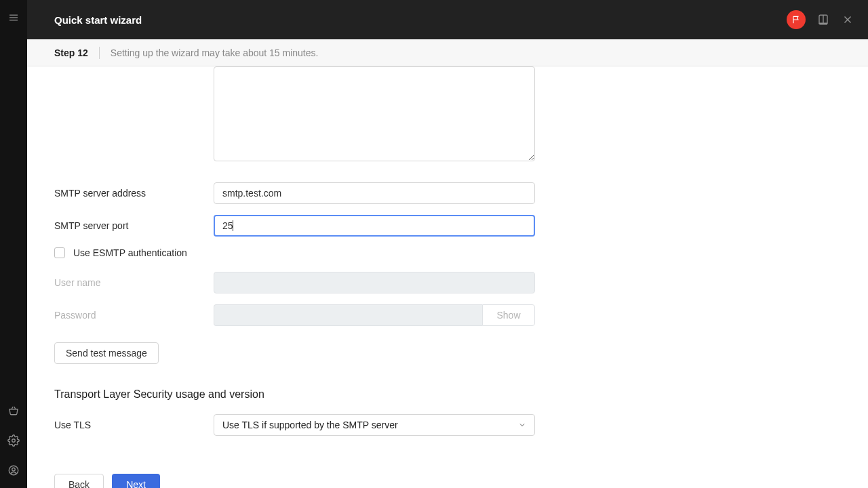 The image size is (868, 488). Describe the element at coordinates (79, 481) in the screenshot. I see `back-button: Back` at that location.